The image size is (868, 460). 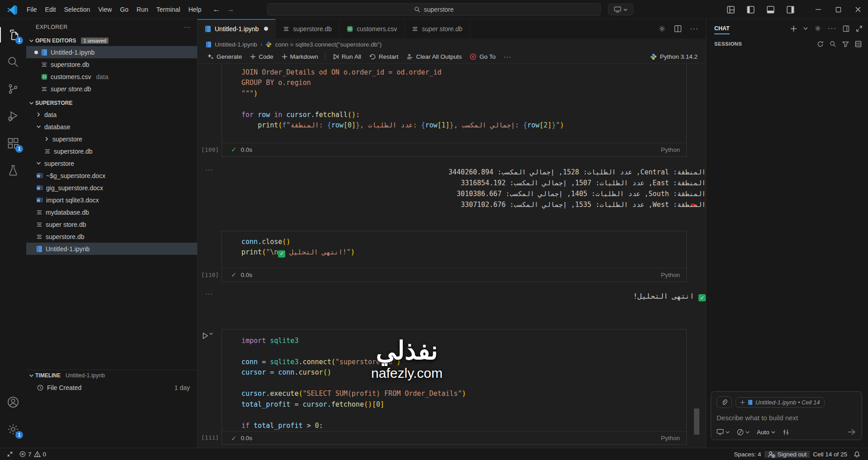 I want to click on menu-selection: Selection, so click(x=77, y=9).